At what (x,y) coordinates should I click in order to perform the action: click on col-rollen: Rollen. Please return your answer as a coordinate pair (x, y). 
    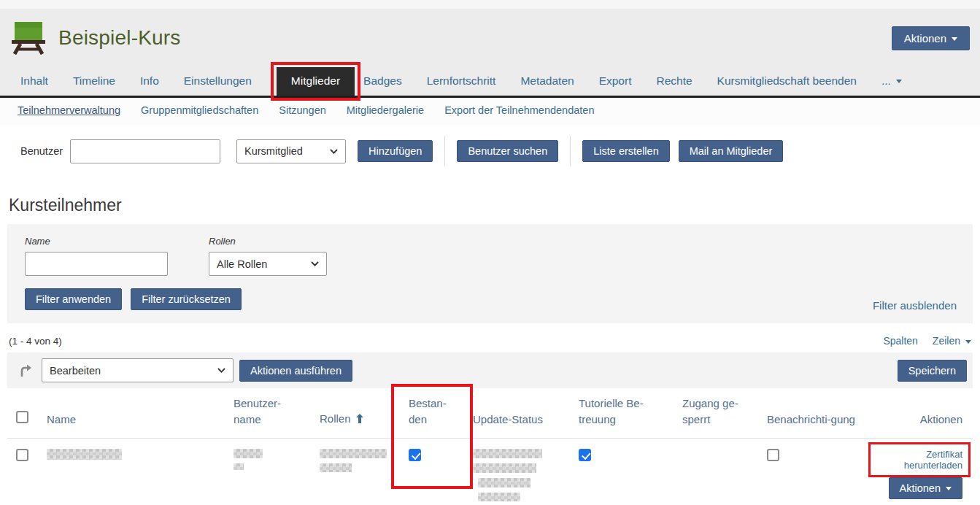
    Looking at the image, I should click on (355, 413).